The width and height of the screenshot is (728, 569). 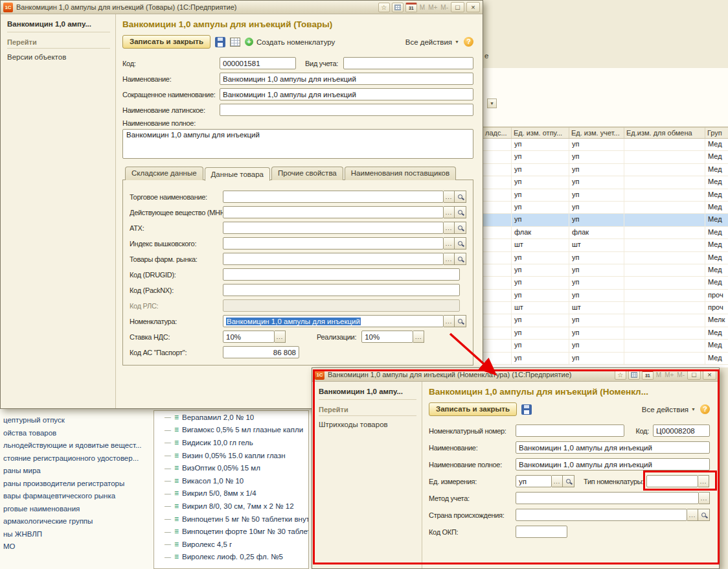 I want to click on full-name-textarea: Ванкомицин 1,0 ампулы для инъекций, so click(x=298, y=144).